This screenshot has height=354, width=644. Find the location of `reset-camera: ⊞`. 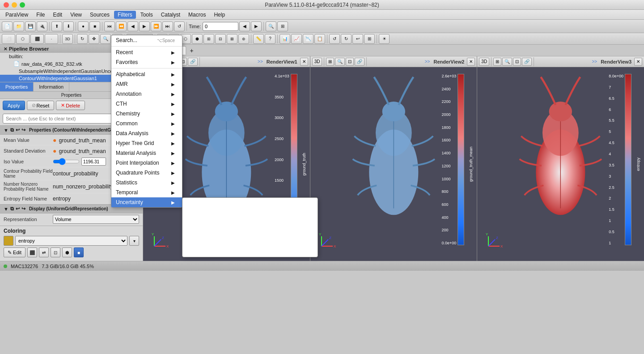

reset-camera: ⊞ is located at coordinates (283, 26).